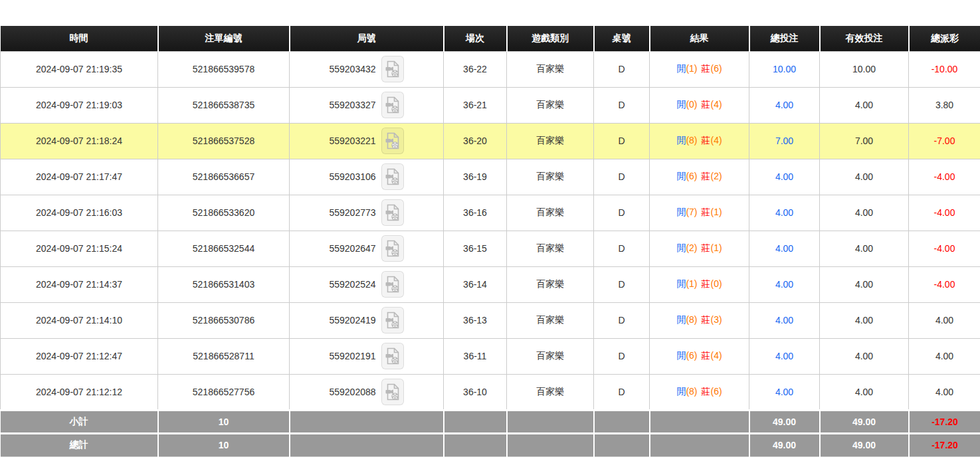 The width and height of the screenshot is (980, 469). I want to click on banker-result-score: (1), so click(716, 212).